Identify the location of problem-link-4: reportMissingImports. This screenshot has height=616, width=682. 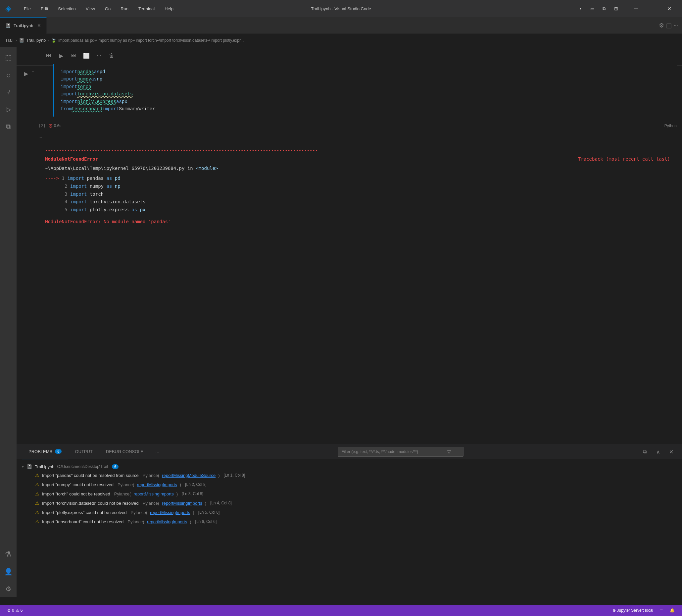
(182, 503).